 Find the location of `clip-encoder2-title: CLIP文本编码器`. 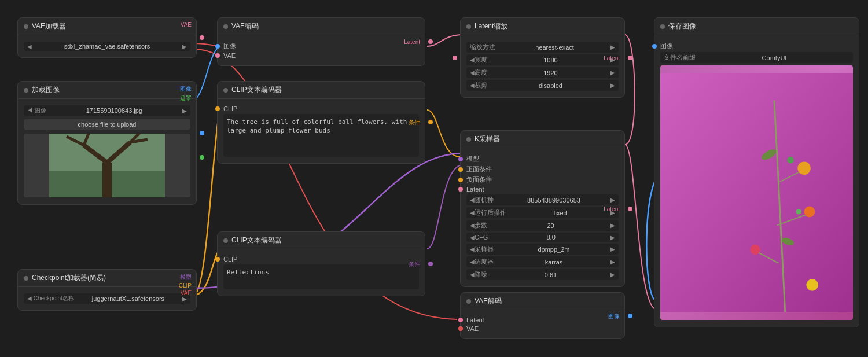

clip-encoder2-title: CLIP文本编码器 is located at coordinates (257, 241).